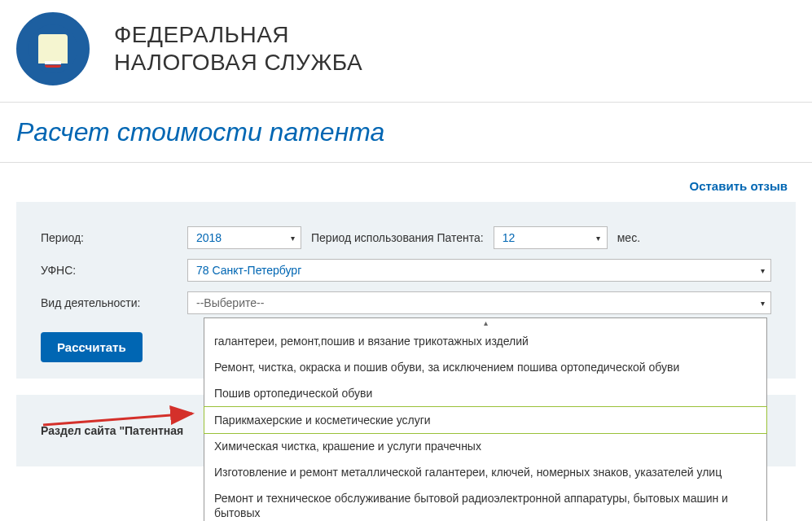  What do you see at coordinates (471, 270) in the screenshot?
I see `ufns-value: 78 Санкт-Петербург` at bounding box center [471, 270].